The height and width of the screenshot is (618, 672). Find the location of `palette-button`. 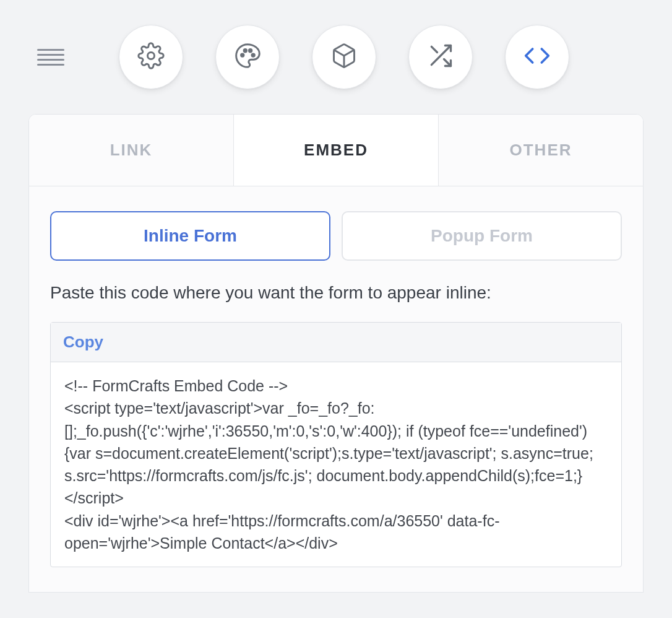

palette-button is located at coordinates (248, 57).